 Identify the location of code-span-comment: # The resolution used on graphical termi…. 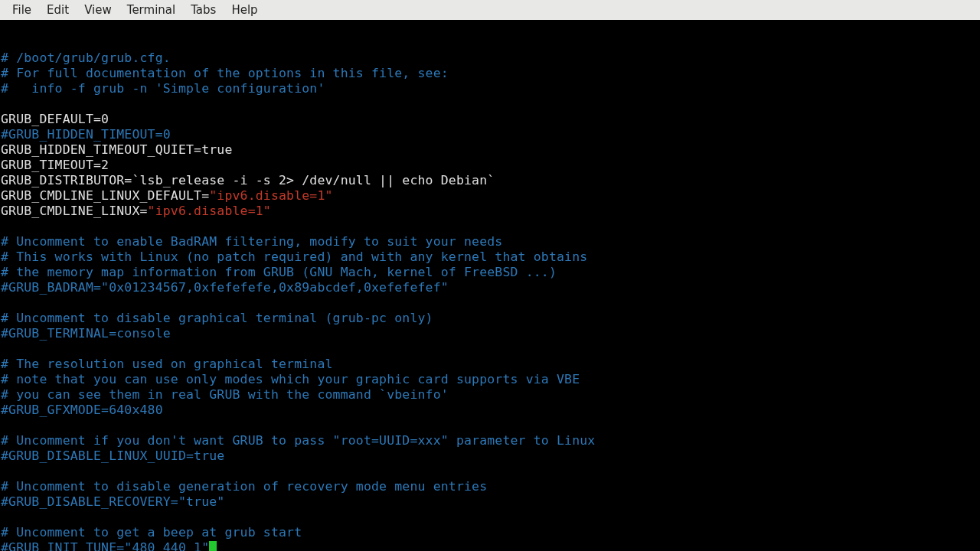
(167, 364).